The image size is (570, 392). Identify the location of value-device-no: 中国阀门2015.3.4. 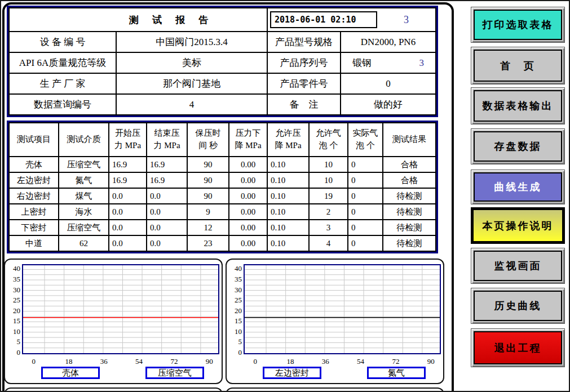
(192, 42).